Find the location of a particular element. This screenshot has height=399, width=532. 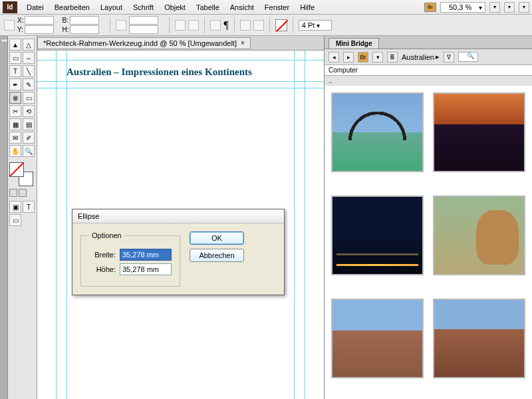

view-dropdown-1: ▾ is located at coordinates (495, 7).